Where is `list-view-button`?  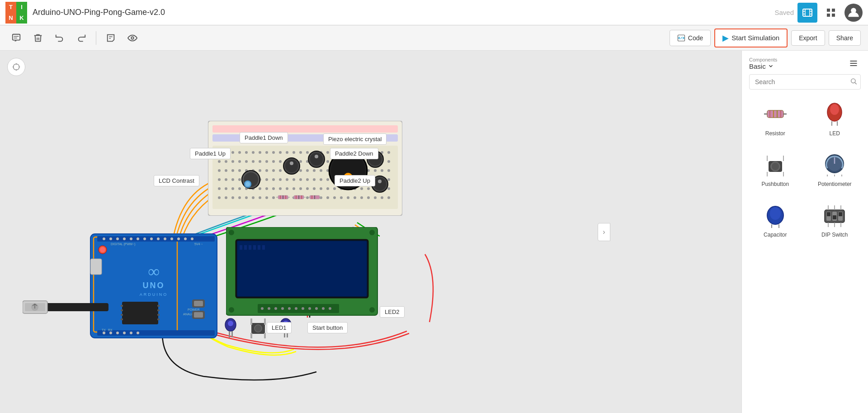
list-view-button is located at coordinates (854, 63).